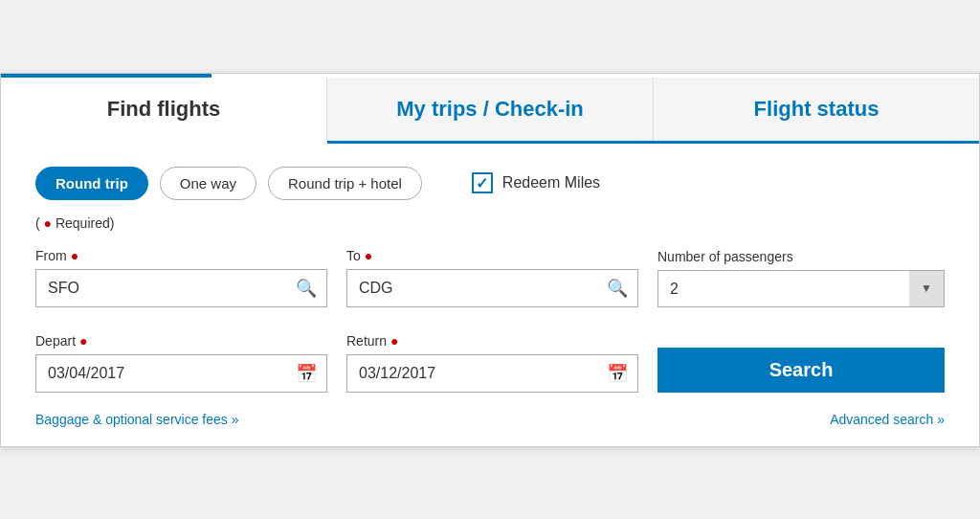 The width and height of the screenshot is (980, 519). I want to click on depart-label: Depart ●, so click(182, 341).